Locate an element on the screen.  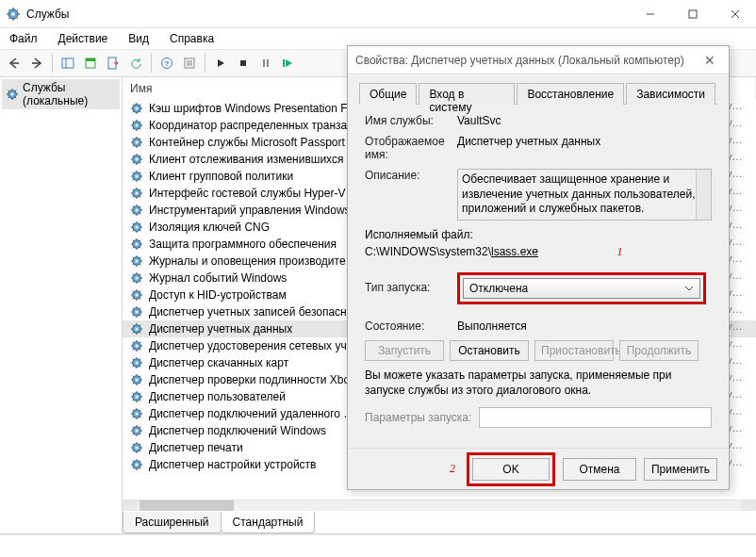
params-note: Вы можете указать параметры запуска, при… is located at coordinates (538, 383).